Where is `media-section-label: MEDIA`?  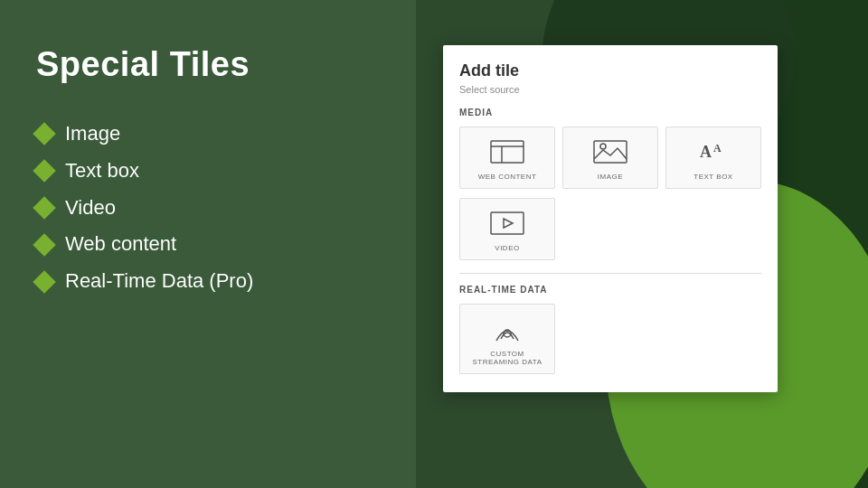
media-section-label: MEDIA is located at coordinates (610, 112).